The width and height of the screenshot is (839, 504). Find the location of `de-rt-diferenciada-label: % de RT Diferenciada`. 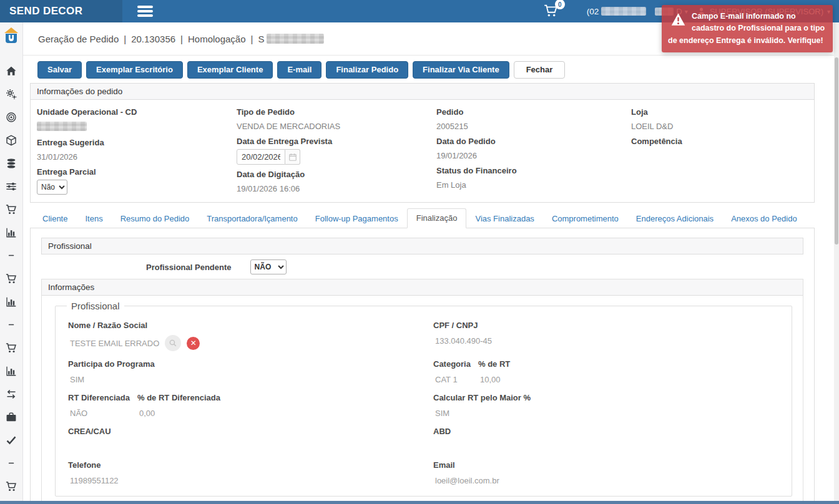

de-rt-diferenciada-label: % de RT Diferenciada is located at coordinates (179, 398).